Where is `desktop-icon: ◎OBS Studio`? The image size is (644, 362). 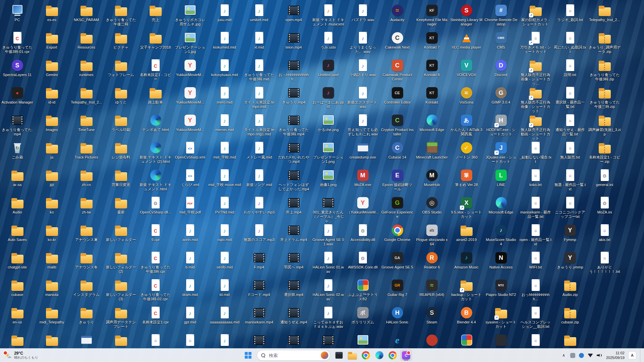
desktop-icon: ◎OBS Studio is located at coordinates (432, 209).